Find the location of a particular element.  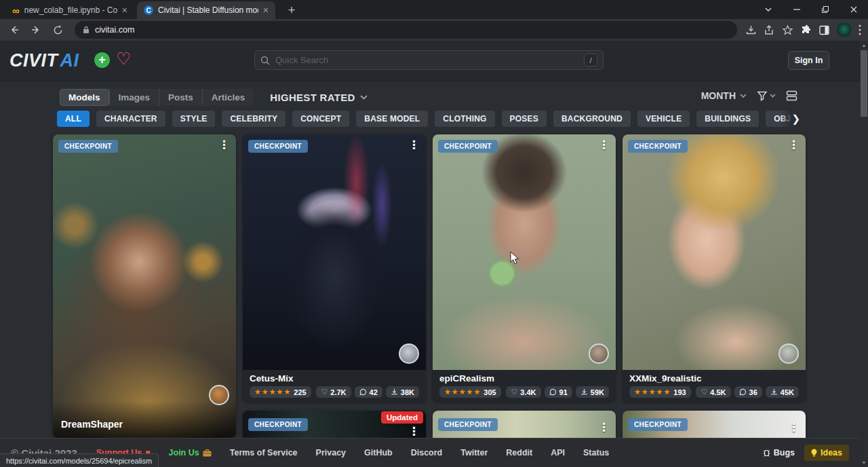

footer-link-terms: Terms of Service is located at coordinates (264, 453).